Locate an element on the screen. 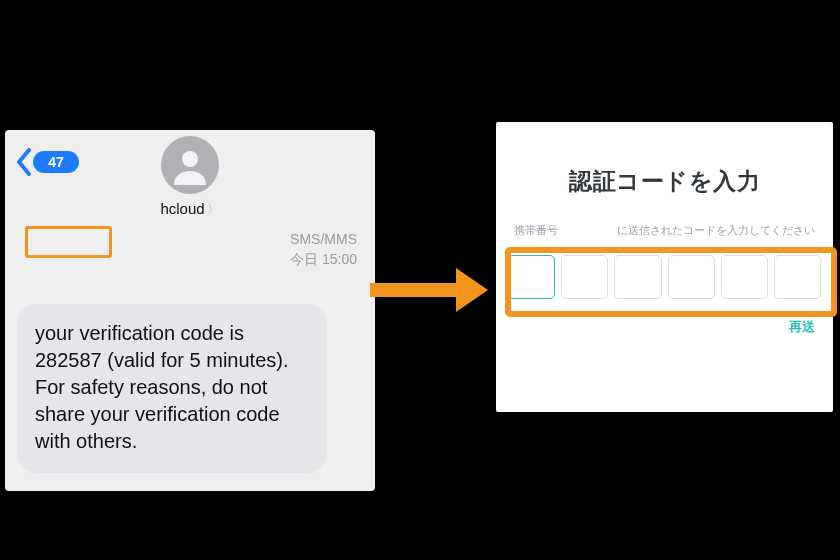 The height and width of the screenshot is (560, 840). verify-title: 認証コードを入力 is located at coordinates (664, 182).